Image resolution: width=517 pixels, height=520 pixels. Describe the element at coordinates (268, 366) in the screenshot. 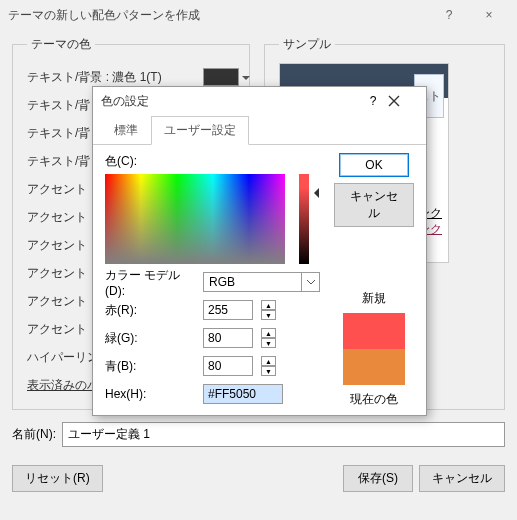

I see `blue-spinner: ▲▼` at that location.